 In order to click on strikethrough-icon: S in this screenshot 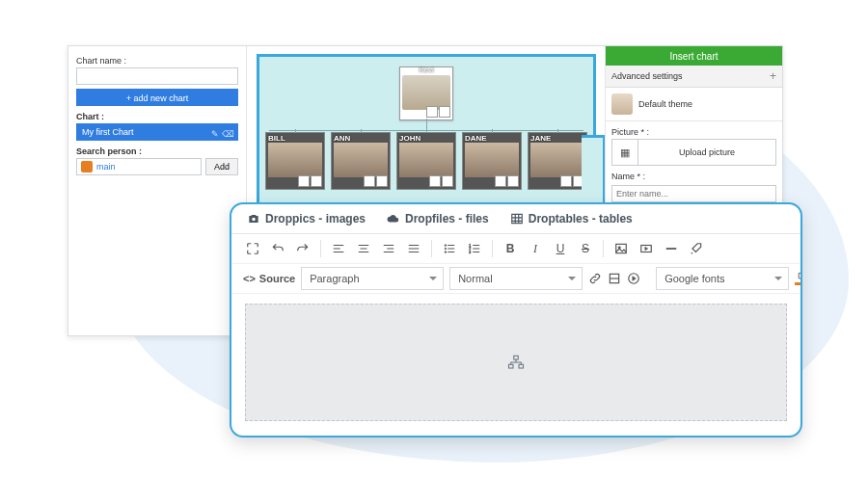, I will do `click(585, 249)`.